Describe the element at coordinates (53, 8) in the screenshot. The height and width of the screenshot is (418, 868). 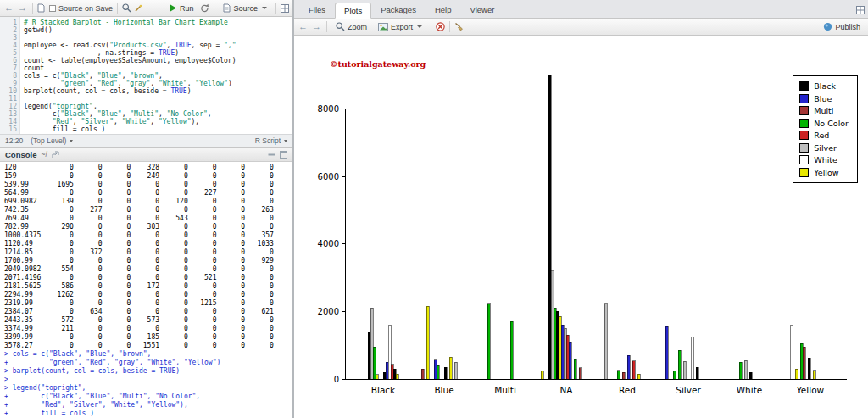
I see `source-on-save-checkbox` at that location.